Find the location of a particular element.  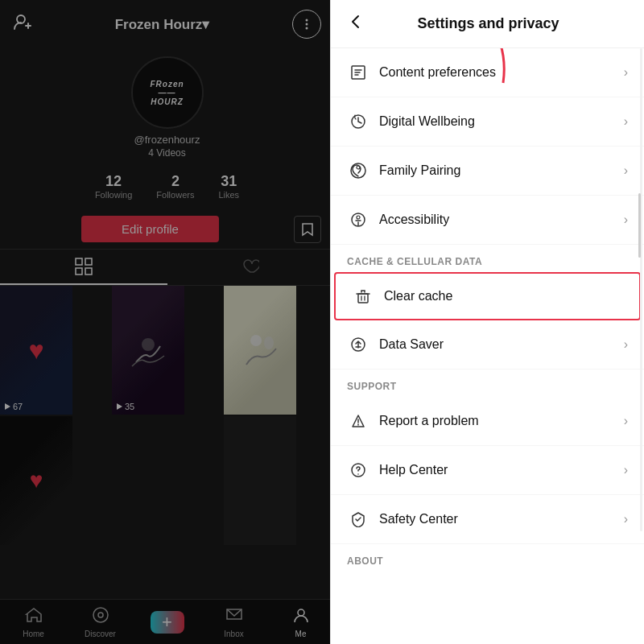

play-count-2: 35 is located at coordinates (125, 407).